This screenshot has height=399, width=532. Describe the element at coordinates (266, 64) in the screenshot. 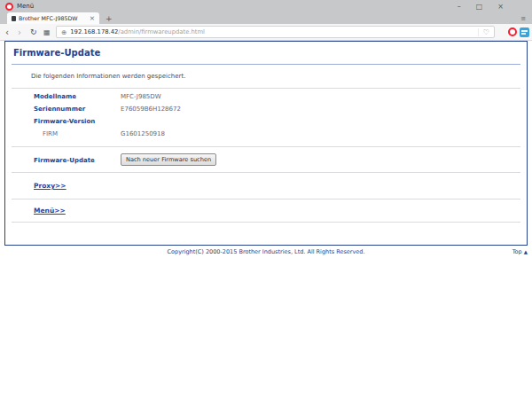

I see `title-divider` at that location.